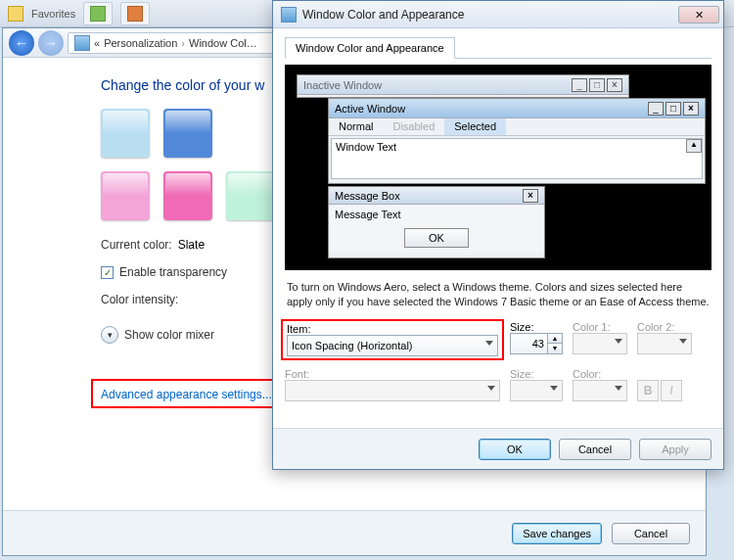  What do you see at coordinates (110, 335) in the screenshot?
I see `chevron-down-icon: ▾` at bounding box center [110, 335].